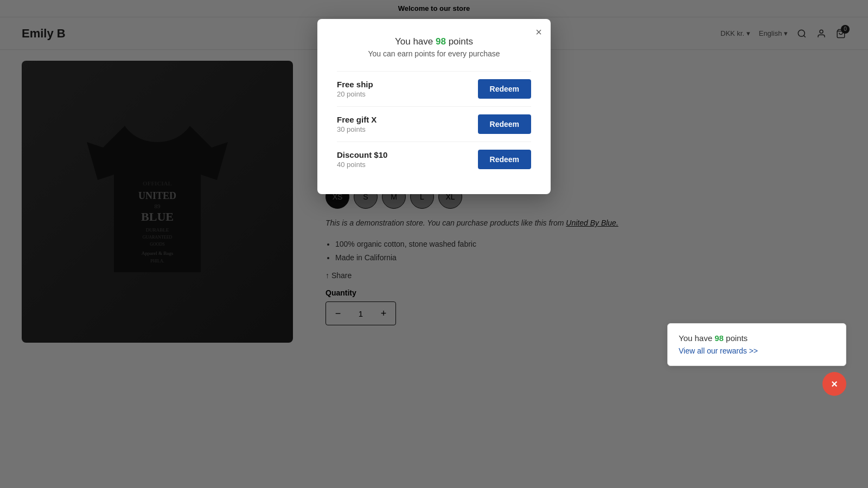  What do you see at coordinates (357, 124) in the screenshot?
I see `reward-info-giftx: Free gift X 30 points` at bounding box center [357, 124].